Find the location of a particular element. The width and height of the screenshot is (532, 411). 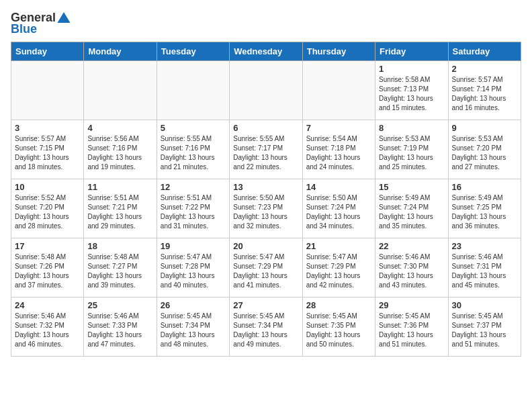

day-info: Sunrise: 5:45 AM Sunset: 7:35 PM Dayligh… is located at coordinates (339, 330).